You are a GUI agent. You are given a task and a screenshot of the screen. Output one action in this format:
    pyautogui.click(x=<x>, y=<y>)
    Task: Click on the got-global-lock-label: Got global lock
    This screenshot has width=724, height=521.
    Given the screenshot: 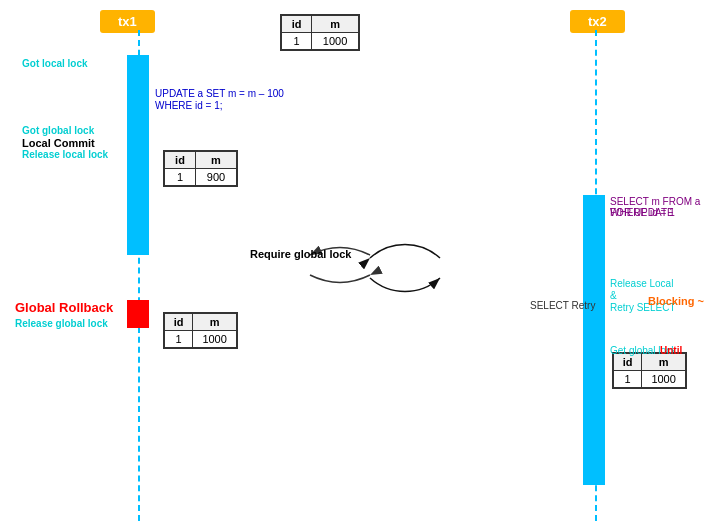 What is the action you would take?
    pyautogui.click(x=58, y=130)
    